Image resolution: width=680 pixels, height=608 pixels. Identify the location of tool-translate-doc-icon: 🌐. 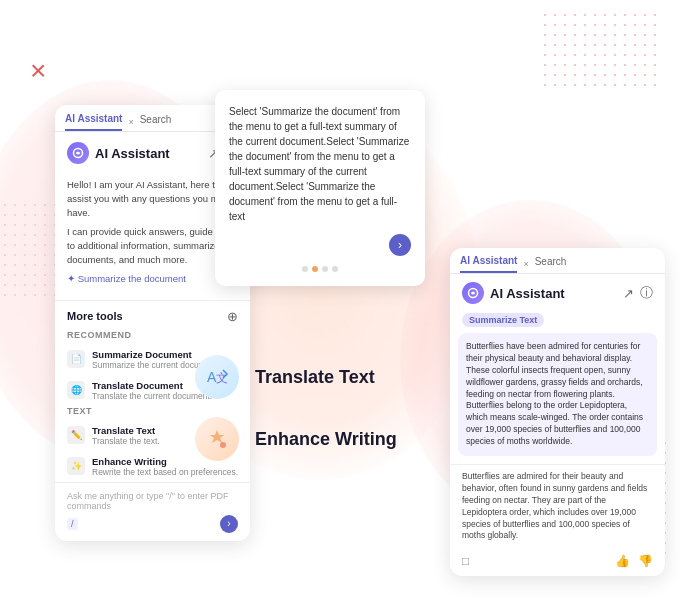
(76, 390).